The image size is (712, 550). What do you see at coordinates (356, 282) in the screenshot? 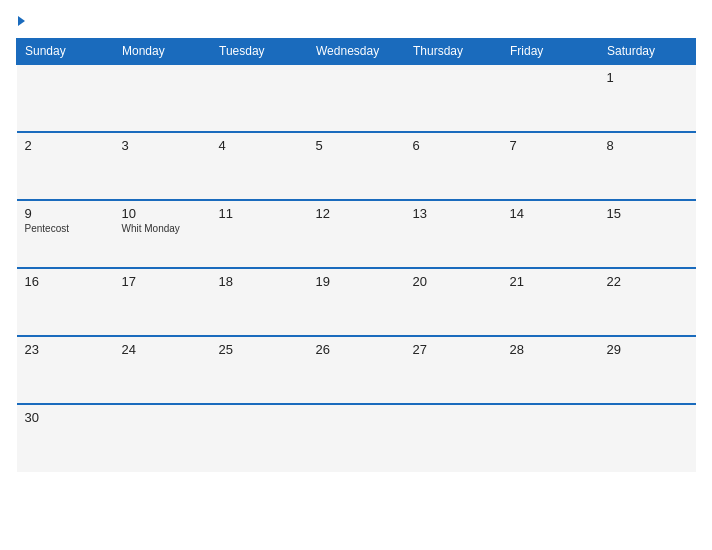
I see `day-number: 19` at bounding box center [356, 282].